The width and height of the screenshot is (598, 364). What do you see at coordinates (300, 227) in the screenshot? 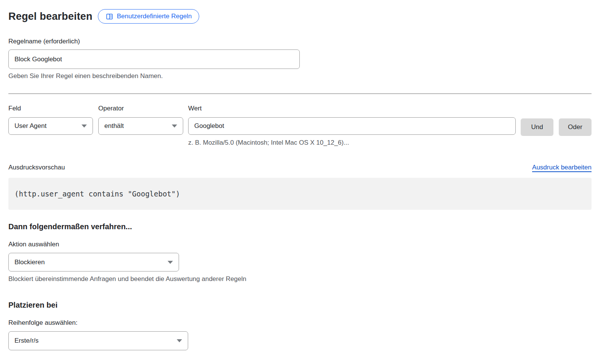
I see `action-heading: Dann folgendermaßen verfahren...` at bounding box center [300, 227].